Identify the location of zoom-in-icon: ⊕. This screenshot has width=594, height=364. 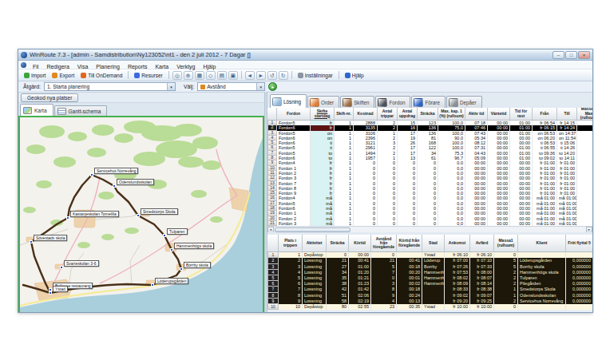
(188, 75).